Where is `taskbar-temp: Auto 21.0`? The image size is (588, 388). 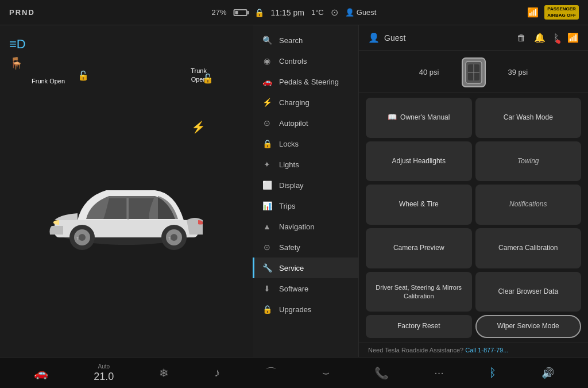
taskbar-temp: Auto 21.0 is located at coordinates (103, 373).